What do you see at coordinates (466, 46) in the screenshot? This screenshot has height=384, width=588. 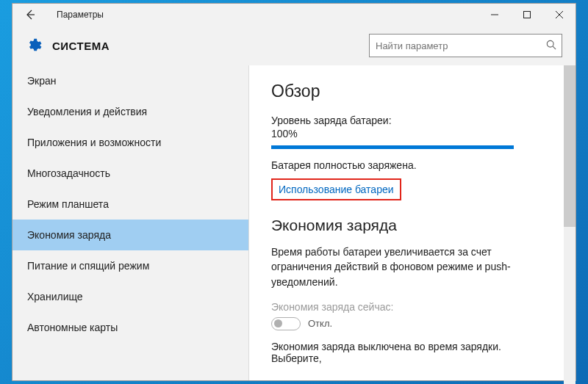 I see `search-wrap` at bounding box center [466, 46].